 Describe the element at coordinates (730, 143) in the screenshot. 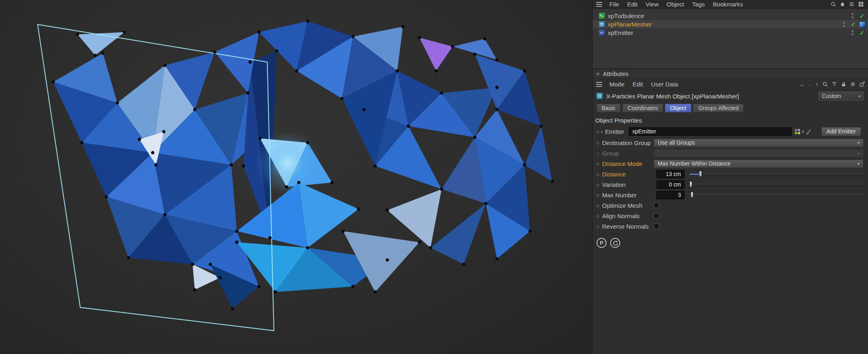

I see `field-row-destination-group: ◇ Destination Group Use all Groups ▾` at that location.